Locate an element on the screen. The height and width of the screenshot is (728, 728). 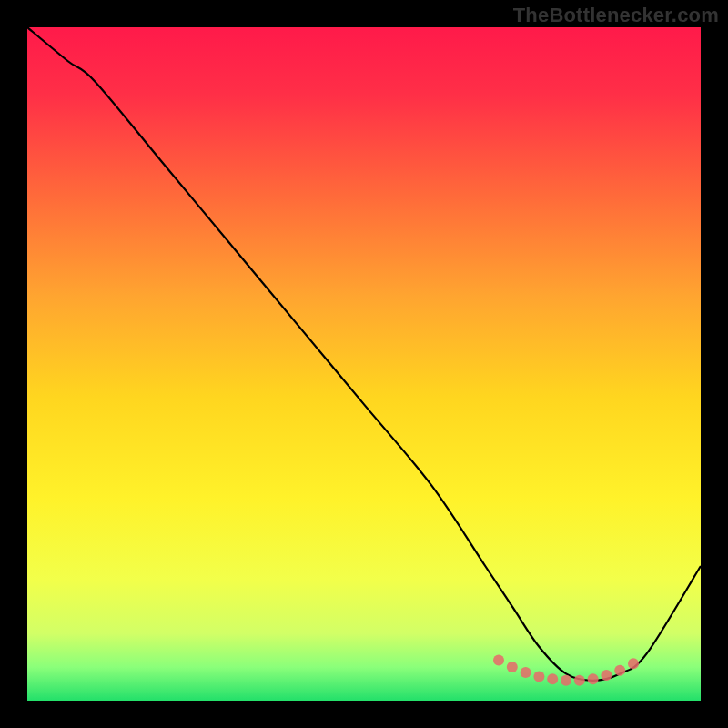
watermark-label: TheBottlenecker.com is located at coordinates (616, 15).